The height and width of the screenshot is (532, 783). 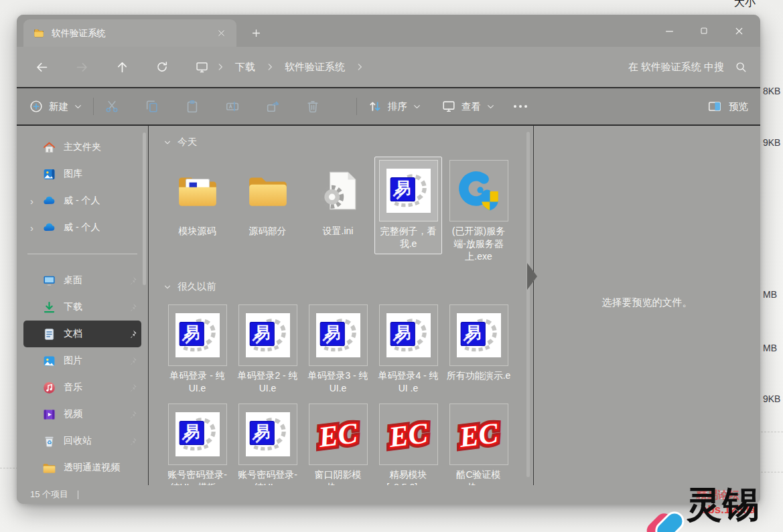 What do you see at coordinates (687, 67) in the screenshot?
I see `search-input: 在 软件验证系统 中搜` at bounding box center [687, 67].